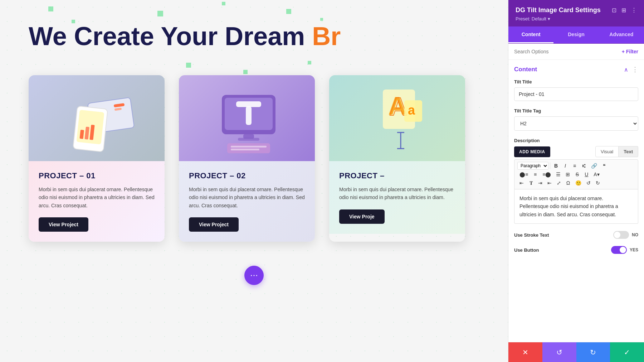 The height and width of the screenshot is (362, 644). What do you see at coordinates (576, 235) in the screenshot?
I see `stroke-text-row: Use Stroke Text NO` at bounding box center [576, 235].